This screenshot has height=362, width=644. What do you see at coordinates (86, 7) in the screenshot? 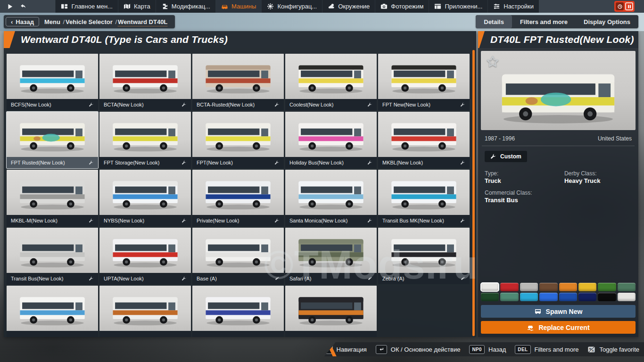
I see `topbar-tab-main-menu: Главное мен...` at bounding box center [86, 7].